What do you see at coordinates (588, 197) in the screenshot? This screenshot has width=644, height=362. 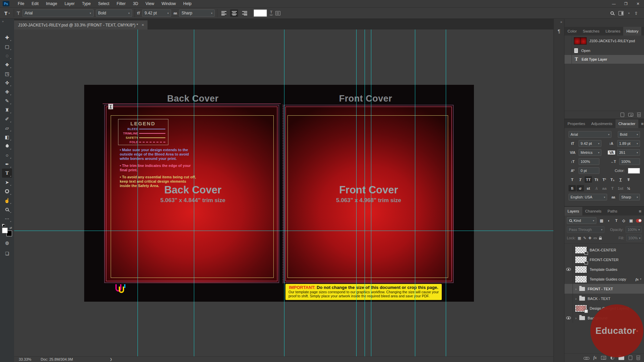 I see `language-select: English: USA▾` at bounding box center [588, 197].